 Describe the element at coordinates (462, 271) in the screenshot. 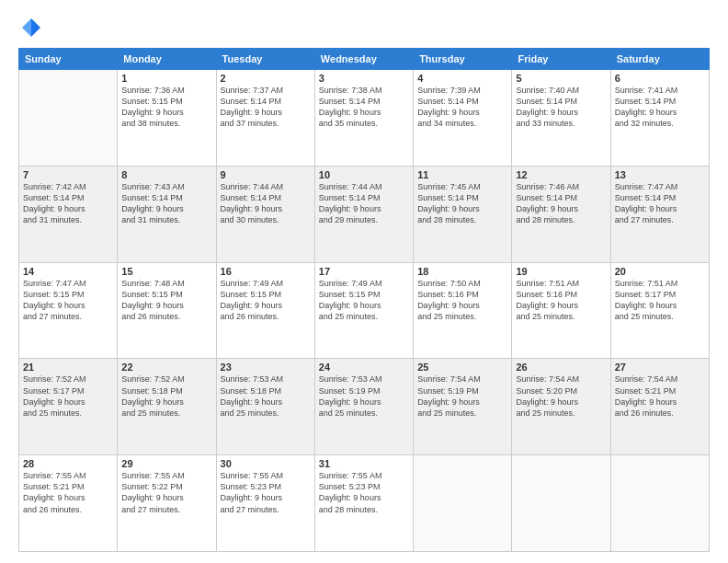

I see `day-number: 18` at that location.